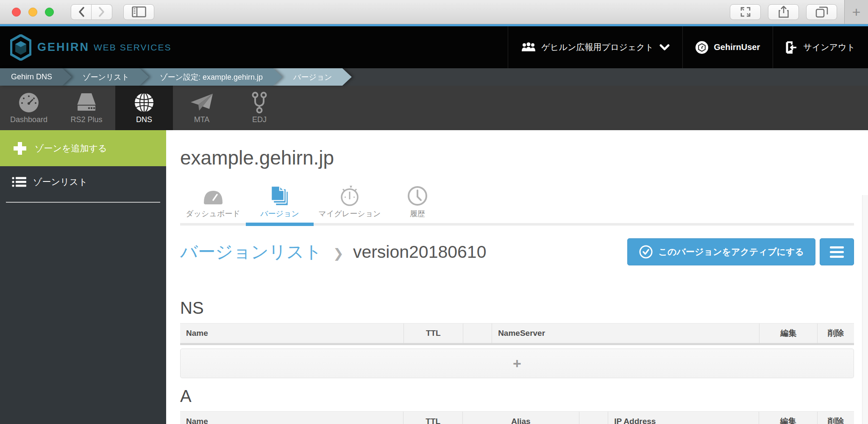 The width and height of the screenshot is (868, 424). I want to click on signout-icon, so click(792, 47).